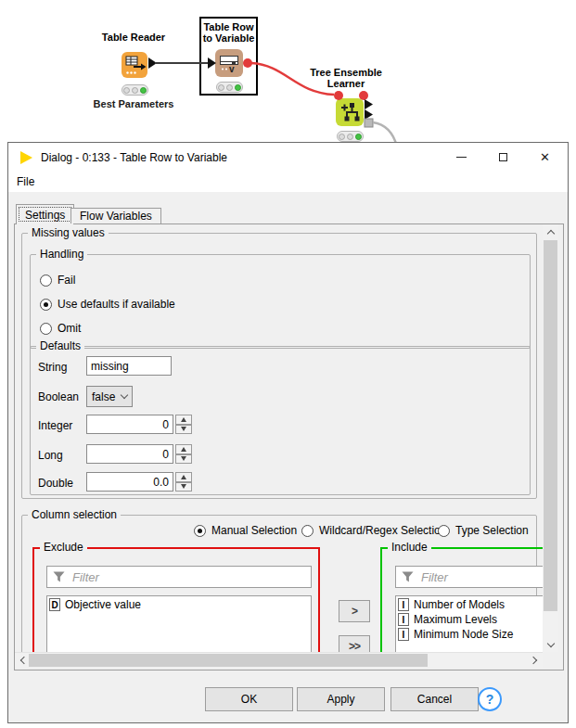  What do you see at coordinates (229, 63) in the screenshot?
I see `row-to-variable-glyph-icon: v` at bounding box center [229, 63].